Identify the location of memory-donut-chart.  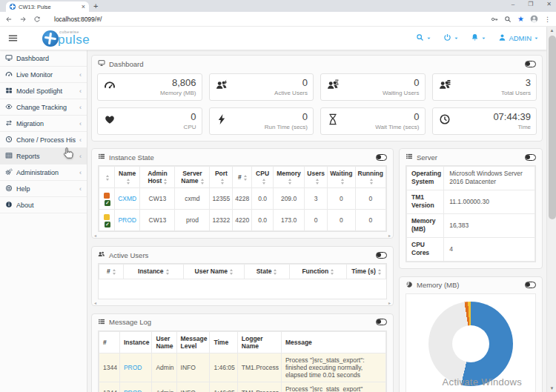
(471, 344).